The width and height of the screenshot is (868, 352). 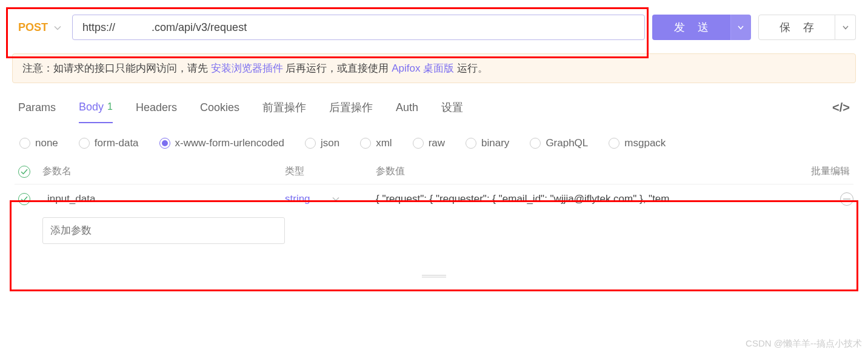 I want to click on table-row: input_data string { "request": { "reques…, so click(x=434, y=199).